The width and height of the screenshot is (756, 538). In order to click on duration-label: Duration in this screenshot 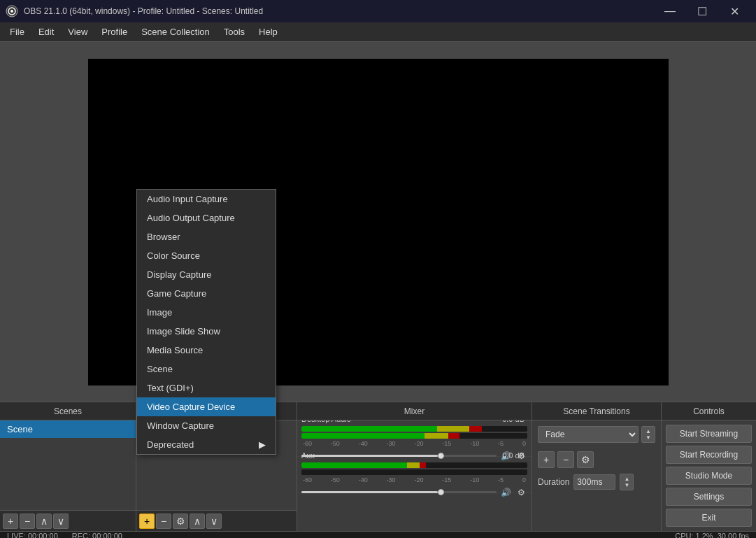, I will do `click(554, 482)`.